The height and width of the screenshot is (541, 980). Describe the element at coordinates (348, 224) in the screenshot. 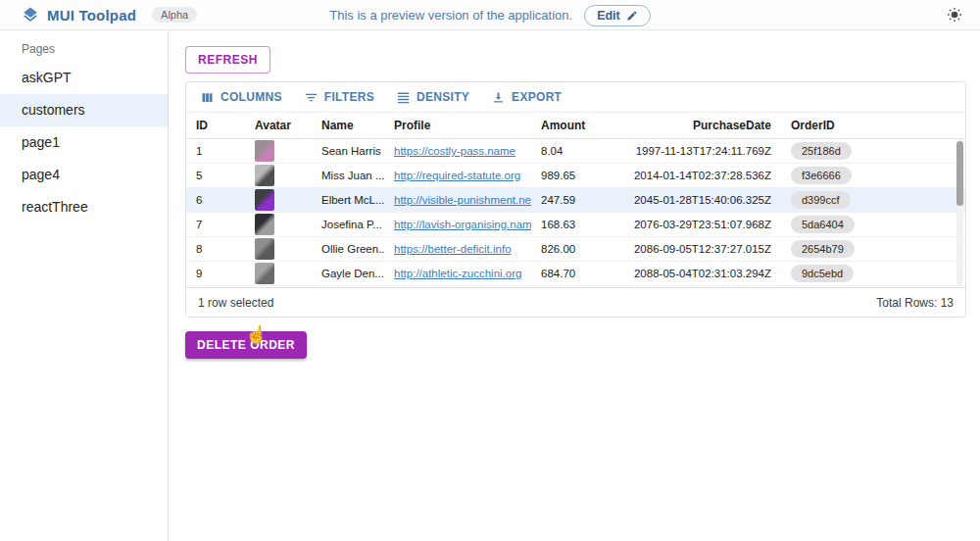

I see `cell-name: Josefina P...` at that location.